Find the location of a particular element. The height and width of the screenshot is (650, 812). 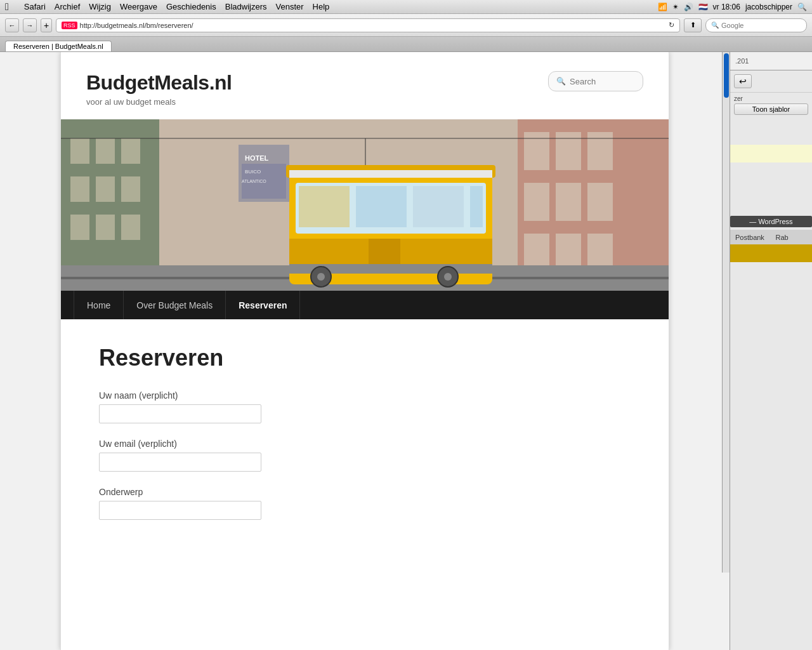

menu-venster: Venster is located at coordinates (290, 6).